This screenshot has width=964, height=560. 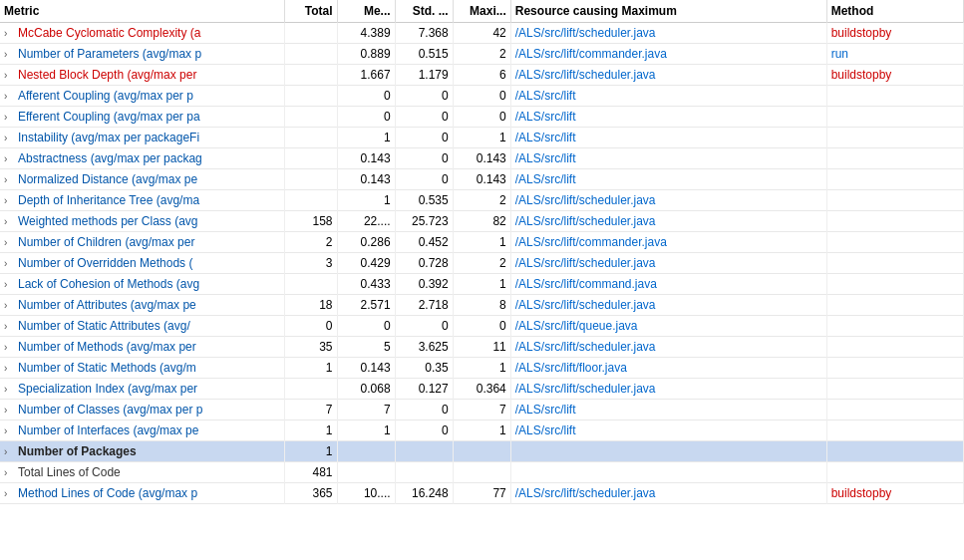 What do you see at coordinates (482, 494) in the screenshot?
I see `table-row: ›Method Lines of Code (avg/max p36510...…` at bounding box center [482, 494].